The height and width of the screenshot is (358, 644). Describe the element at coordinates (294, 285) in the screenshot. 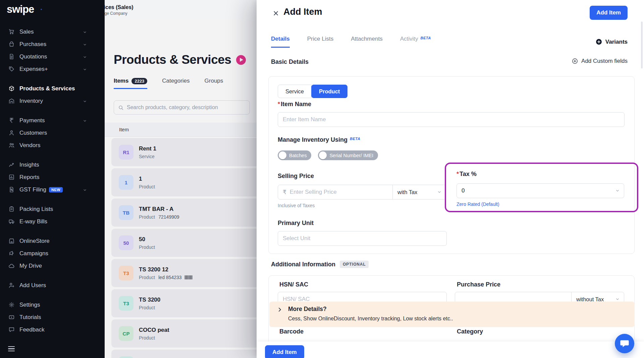

I see `hsn-sac-label: HSN/ SAC` at that location.